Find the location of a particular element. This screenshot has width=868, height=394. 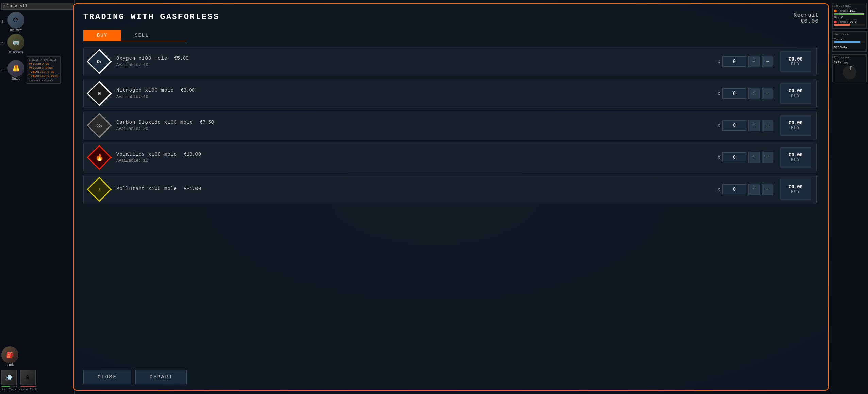

jetpack-title: Jetpack is located at coordinates (849, 35).